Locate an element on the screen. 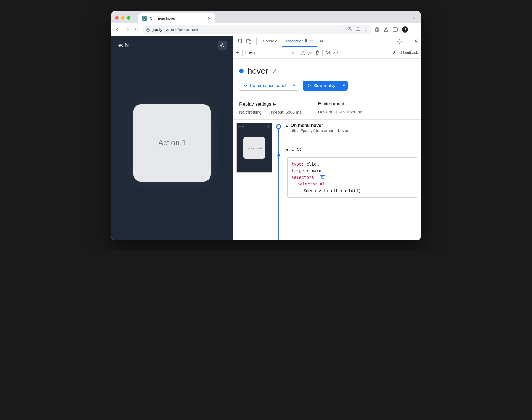  step-title: On menu hover is located at coordinates (350, 126).